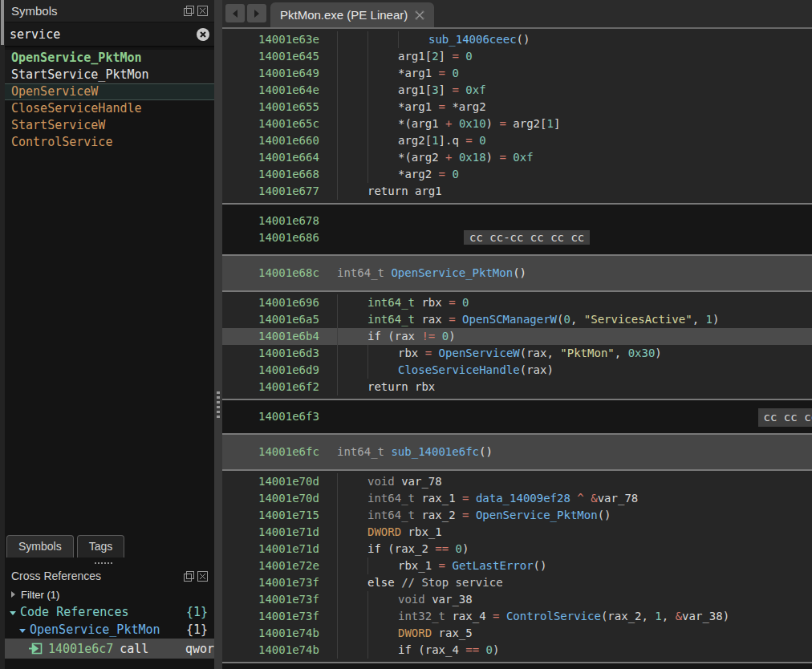 The image size is (812, 669). I want to click on code-line: 14001e70dvoid var_78, so click(517, 481).